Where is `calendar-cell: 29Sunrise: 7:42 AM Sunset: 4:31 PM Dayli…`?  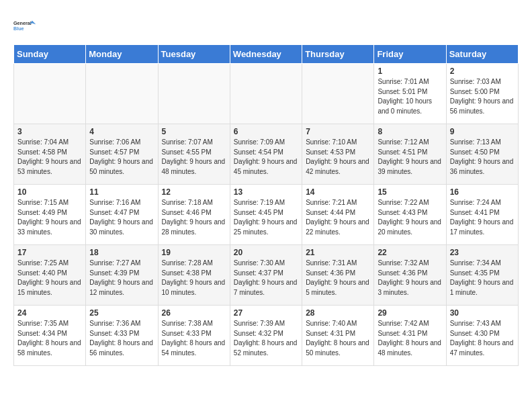
calendar-cell: 29Sunrise: 7:42 AM Sunset: 4:31 PM Dayli… is located at coordinates (410, 336).